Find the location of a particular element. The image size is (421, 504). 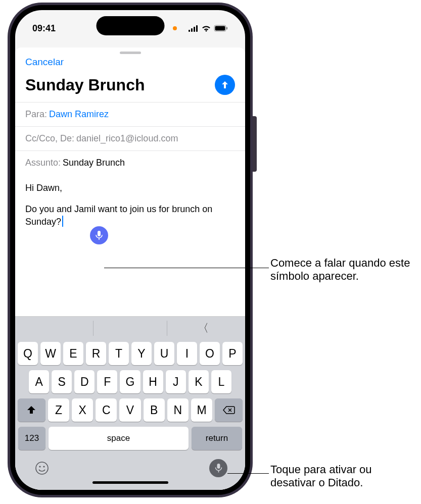

dictation-button is located at coordinates (218, 468).